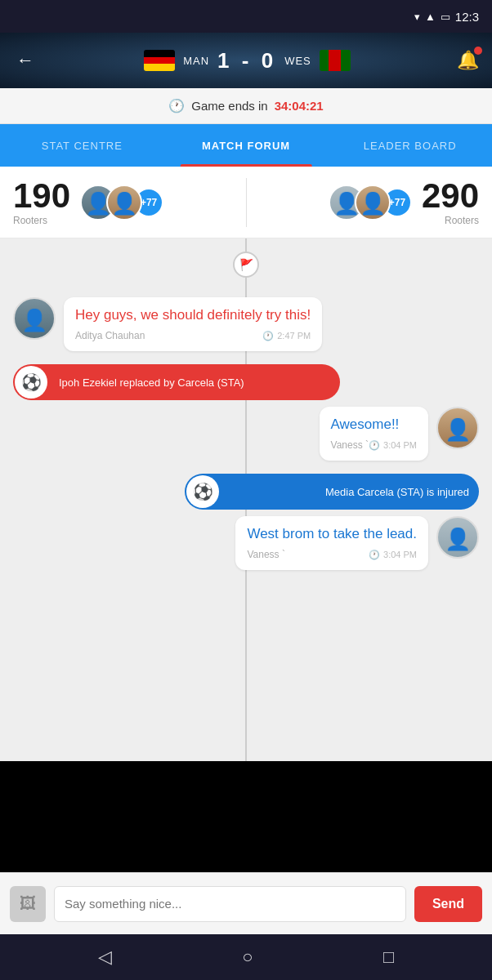 The height and width of the screenshot is (980, 492). Describe the element at coordinates (246, 434) in the screenshot. I see `chat-message-2: Awesome!! Vaness ` 🕐 3:04 PM` at that location.